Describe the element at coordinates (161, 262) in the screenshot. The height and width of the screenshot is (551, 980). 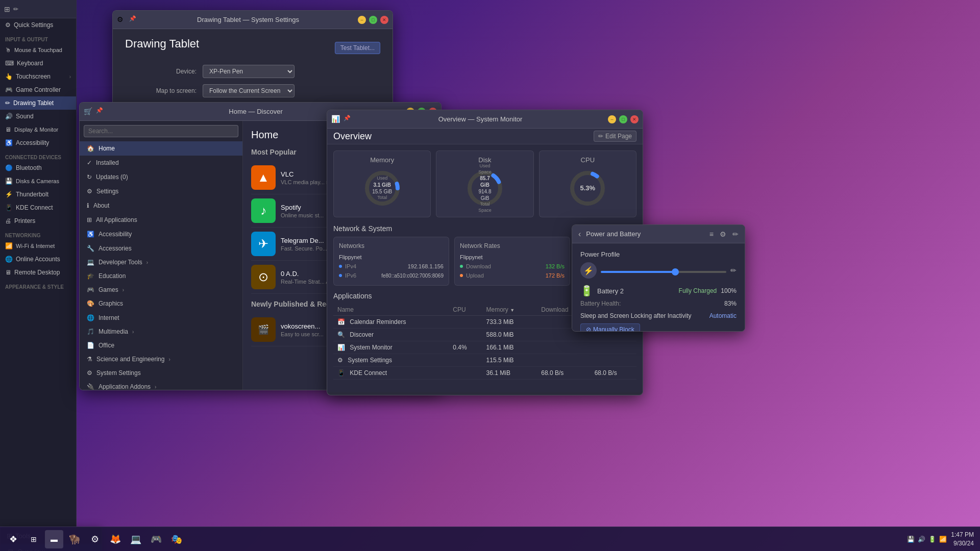
I see `discover-nav-devtools: 💻 Developer Tools ›` at that location.